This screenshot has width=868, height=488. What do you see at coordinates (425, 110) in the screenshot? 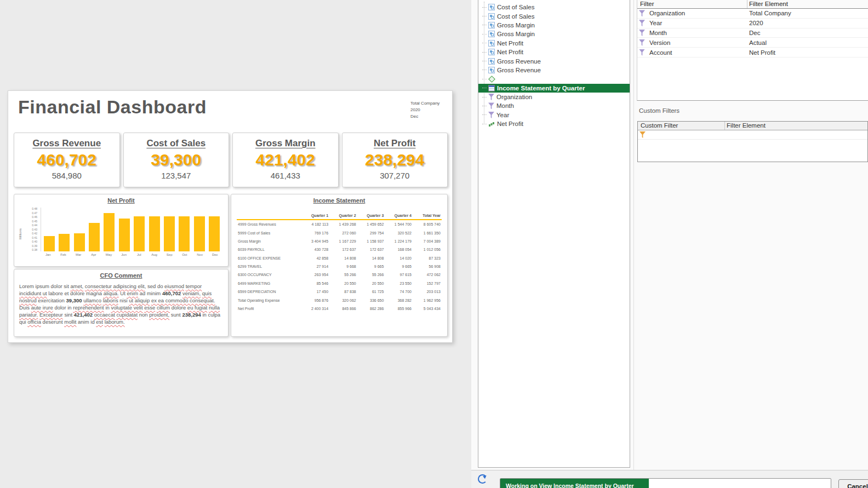
I see `pov-year: 2020` at bounding box center [425, 110].